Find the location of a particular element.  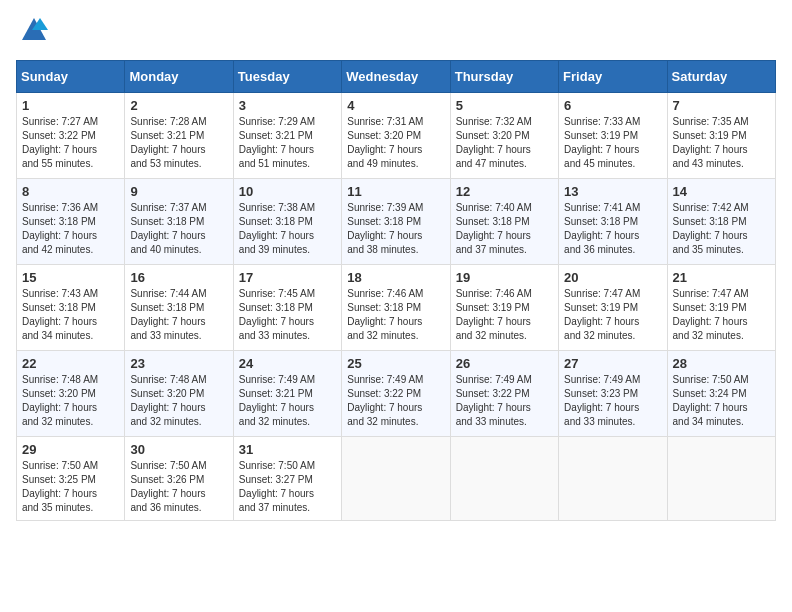

day-number: 9 is located at coordinates (178, 192).